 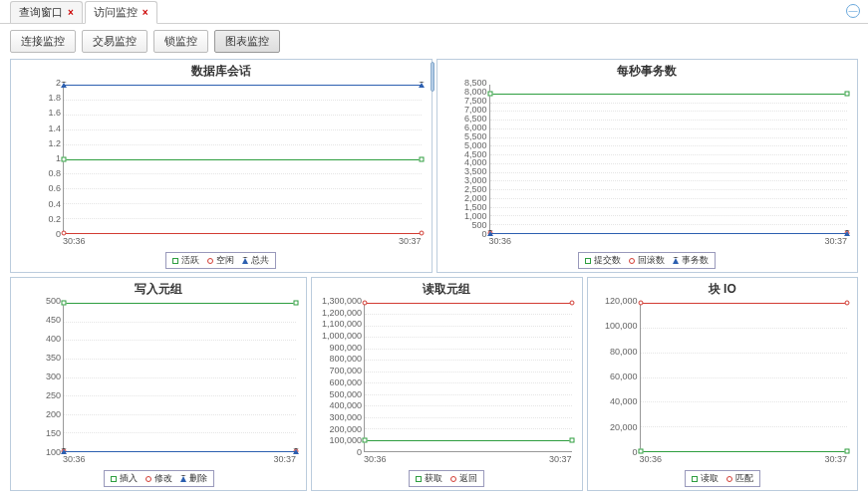 What do you see at coordinates (710, 478) in the screenshot?
I see `legend-label: 读取` at bounding box center [710, 478].